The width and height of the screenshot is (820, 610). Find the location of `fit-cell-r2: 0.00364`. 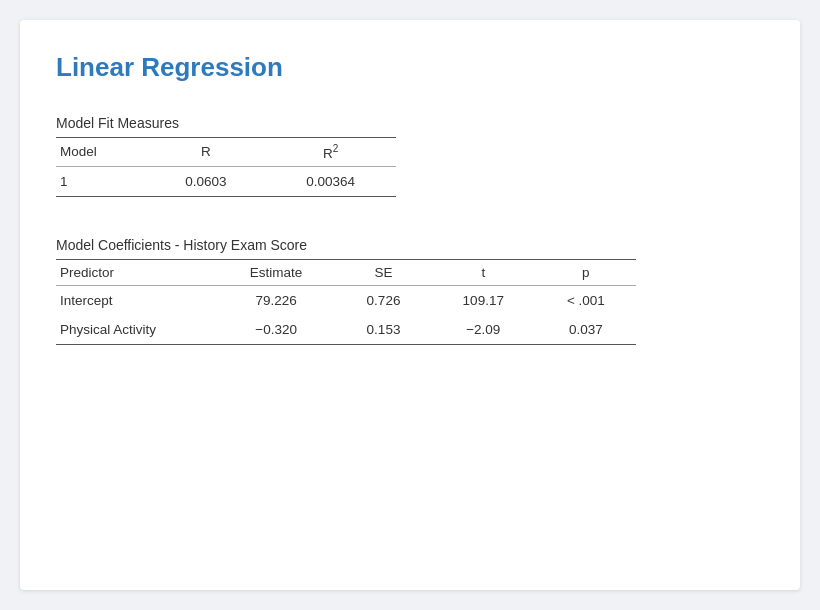

fit-cell-r2: 0.00364 is located at coordinates (330, 181).